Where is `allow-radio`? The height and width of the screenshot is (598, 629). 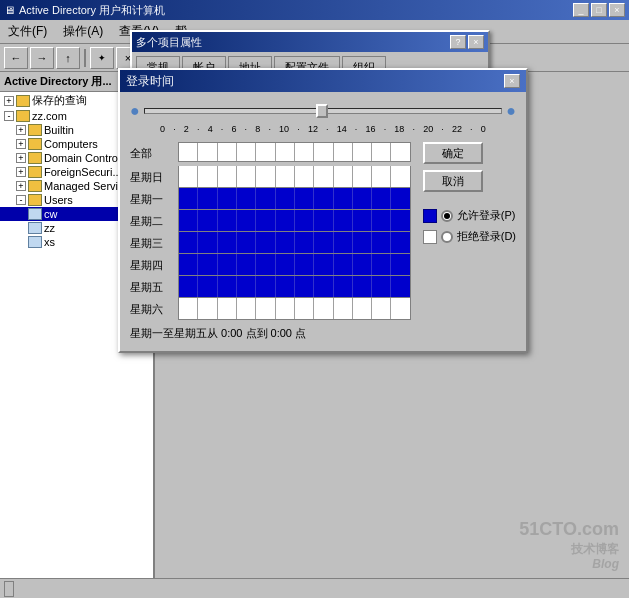
allow-radio is located at coordinates (447, 216).